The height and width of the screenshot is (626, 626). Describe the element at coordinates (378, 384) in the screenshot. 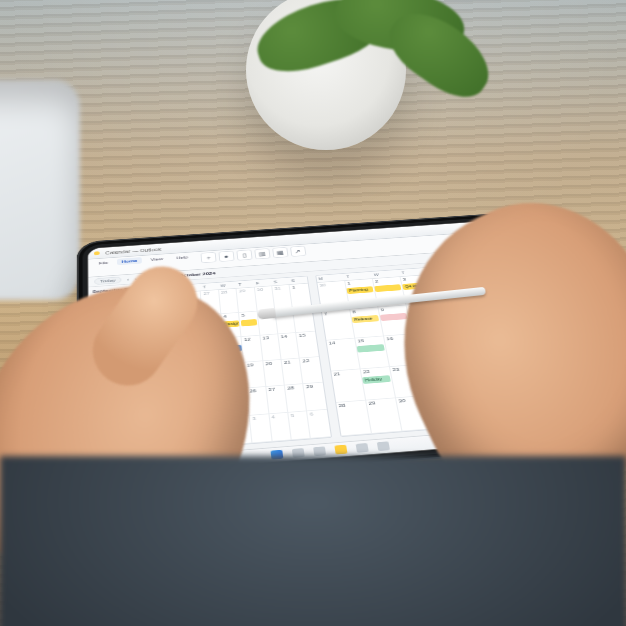

I see `day-cell: 22Holiday` at that location.